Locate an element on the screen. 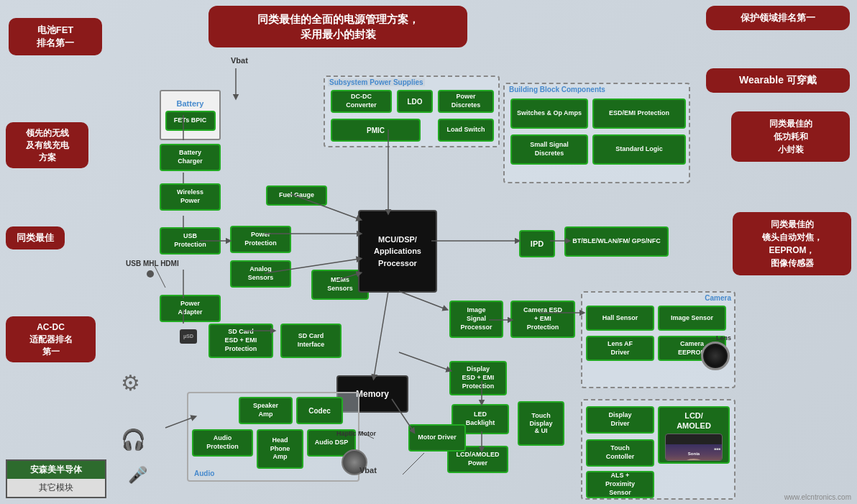 The height and width of the screenshot is (504, 857). watermark: www.elcntronics.com is located at coordinates (818, 498).